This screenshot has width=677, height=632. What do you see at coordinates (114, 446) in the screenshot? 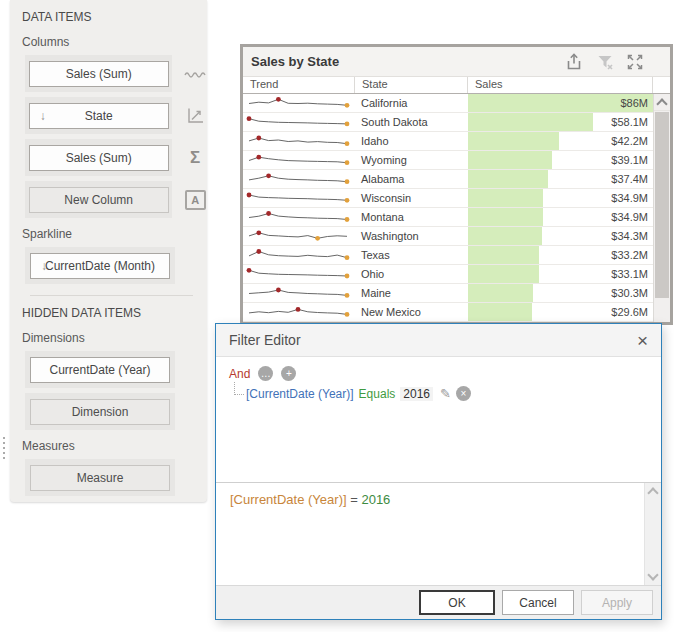
I see `section-label-measures: Measures` at bounding box center [114, 446].